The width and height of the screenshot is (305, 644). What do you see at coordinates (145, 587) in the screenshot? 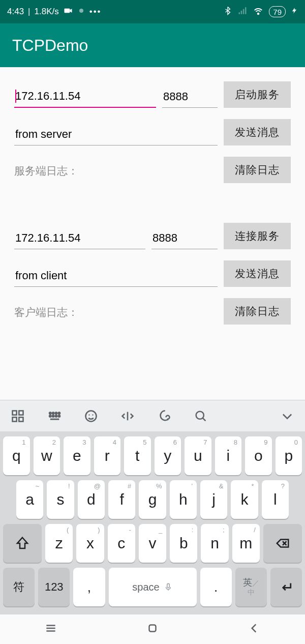
I see `space-label: space` at bounding box center [145, 587].